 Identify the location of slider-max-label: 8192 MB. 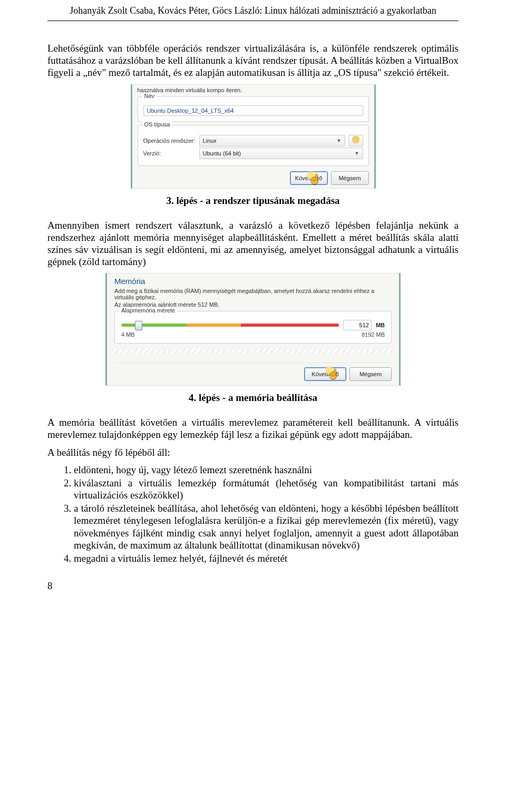
(373, 335).